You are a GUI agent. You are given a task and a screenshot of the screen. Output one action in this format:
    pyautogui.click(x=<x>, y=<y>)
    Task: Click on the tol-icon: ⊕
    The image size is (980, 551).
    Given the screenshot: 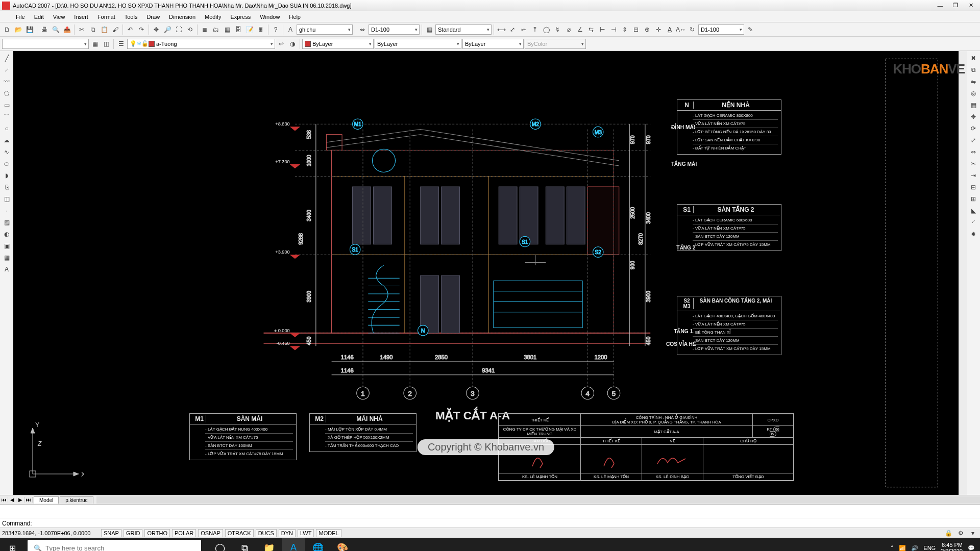 What is the action you would take?
    pyautogui.click(x=647, y=30)
    